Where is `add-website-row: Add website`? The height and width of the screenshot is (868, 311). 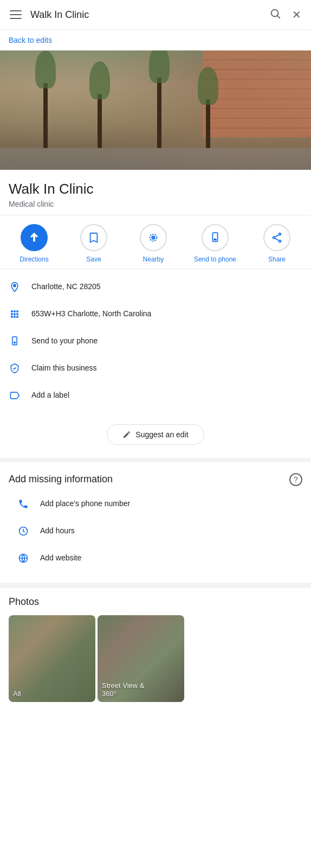 add-website-row: Add website is located at coordinates (156, 558).